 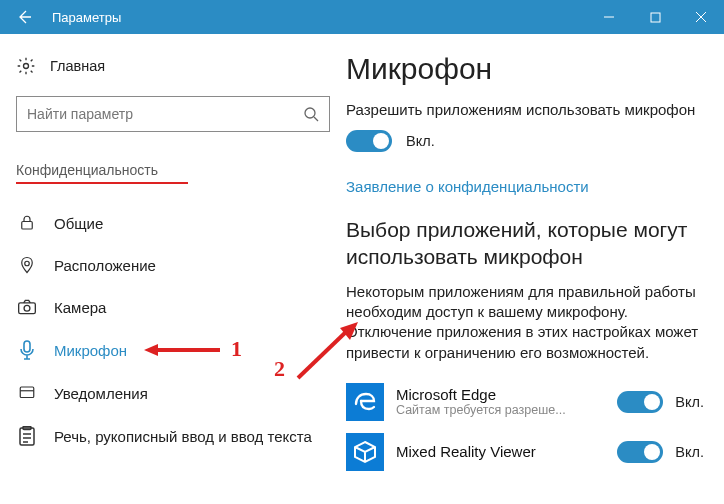 I want to click on search-input: Найти параметр, so click(x=173, y=114).